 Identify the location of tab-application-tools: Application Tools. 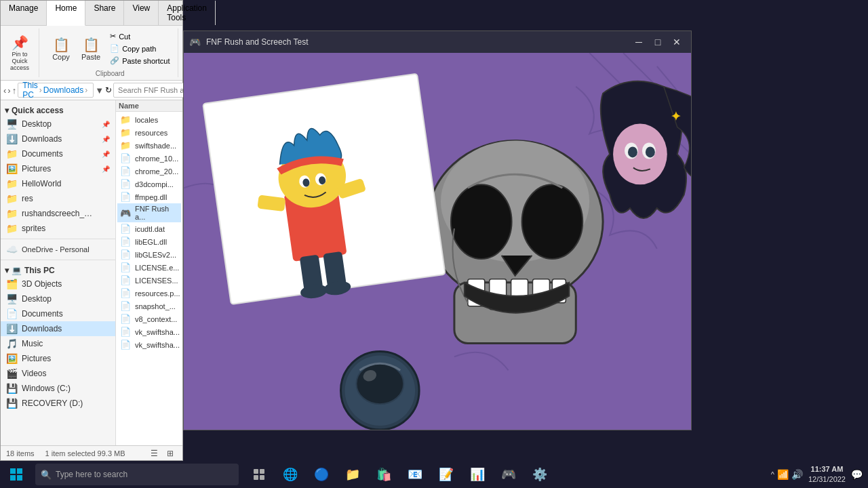
(187, 13).